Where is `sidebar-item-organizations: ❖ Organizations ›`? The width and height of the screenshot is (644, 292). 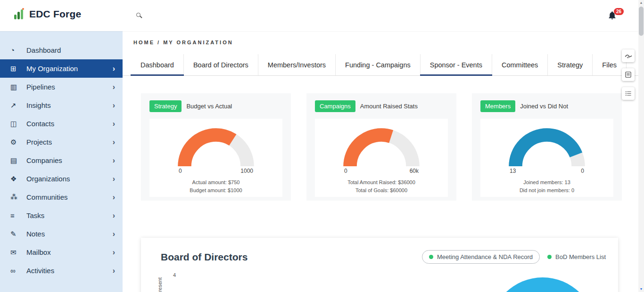
sidebar-item-organizations: ❖ Organizations › is located at coordinates (61, 179).